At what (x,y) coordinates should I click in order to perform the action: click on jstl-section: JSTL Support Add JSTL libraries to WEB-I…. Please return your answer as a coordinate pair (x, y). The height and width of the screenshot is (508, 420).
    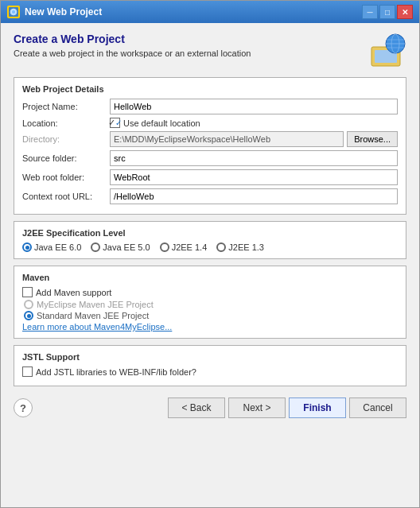
    Looking at the image, I should click on (210, 366).